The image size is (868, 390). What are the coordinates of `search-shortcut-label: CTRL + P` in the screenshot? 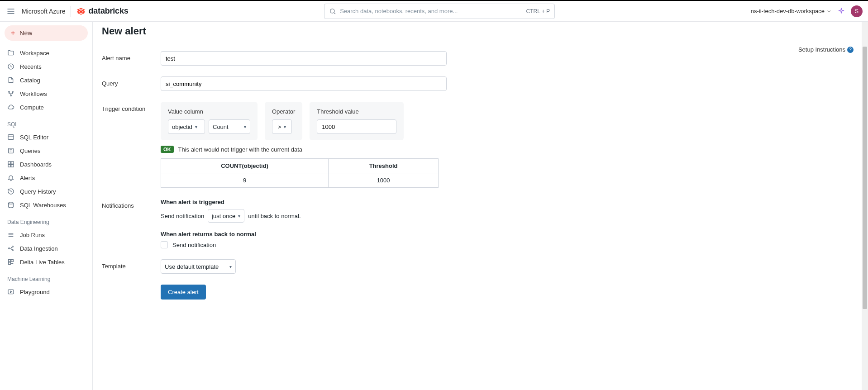 It's located at (539, 11).